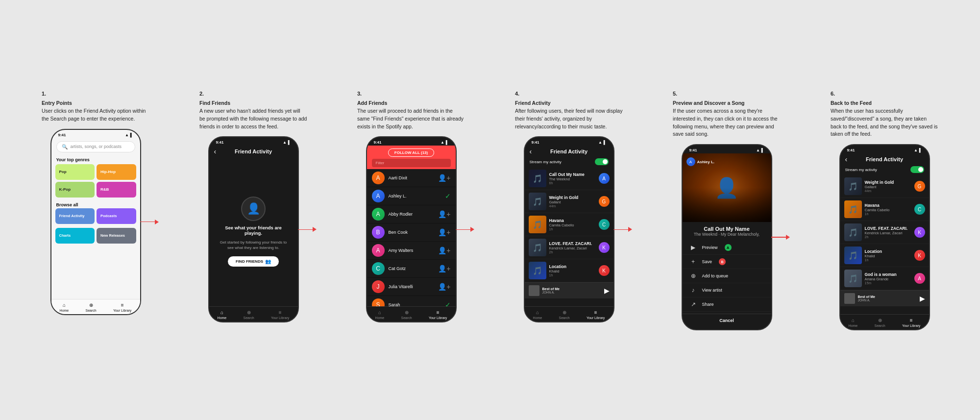 The height and width of the screenshot is (420, 980). What do you see at coordinates (847, 159) in the screenshot?
I see `back-button-6: ‹` at bounding box center [847, 159].